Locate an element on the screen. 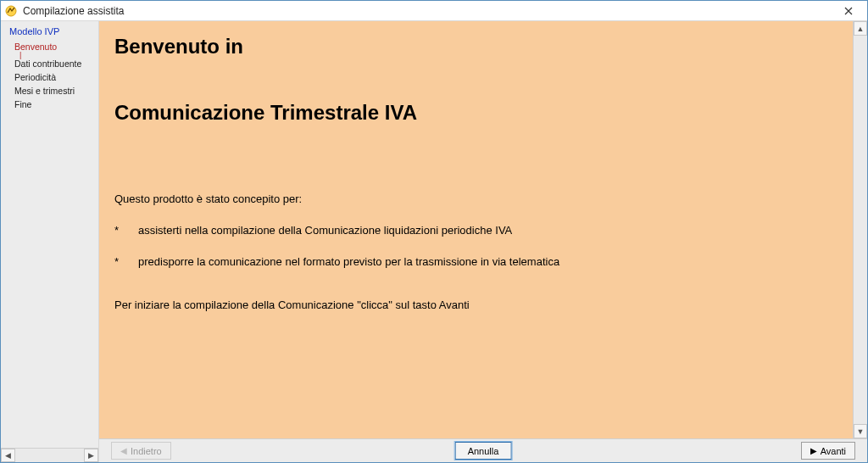 The height and width of the screenshot is (463, 868). back-label: Indietro is located at coordinates (146, 451).